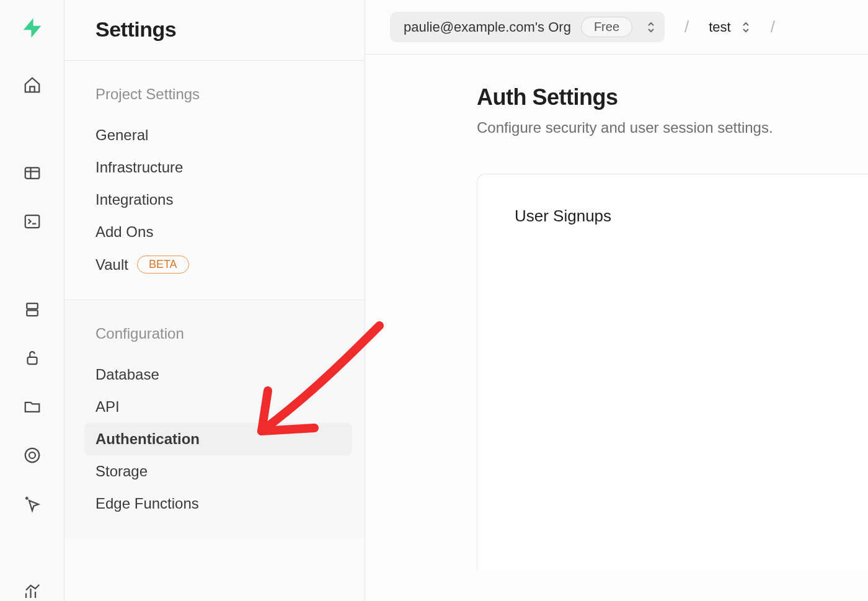  Describe the element at coordinates (729, 27) in the screenshot. I see `project-switcher: test` at that location.